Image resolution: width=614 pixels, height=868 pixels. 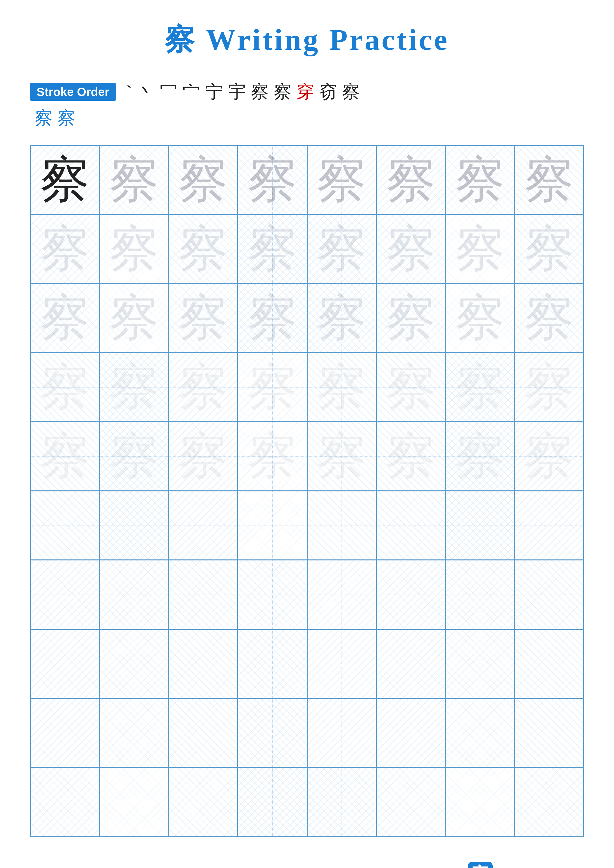 I want to click on grid-cell-3-6: 察, so click(x=411, y=318).